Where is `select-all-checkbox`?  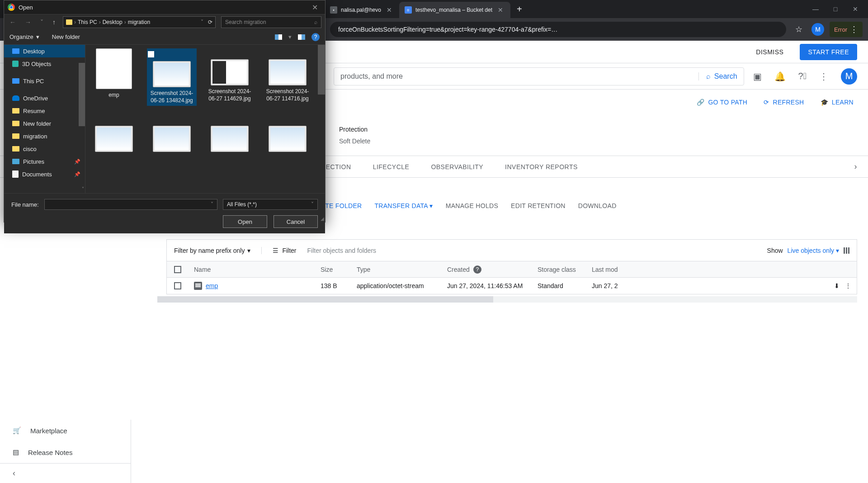 select-all-checkbox is located at coordinates (178, 270).